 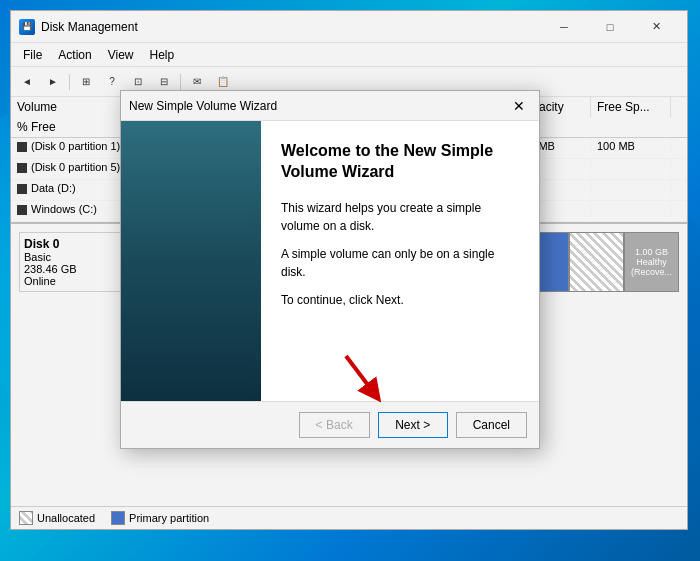 What do you see at coordinates (74, 244) in the screenshot?
I see `disk-name: Disk 0` at bounding box center [74, 244].